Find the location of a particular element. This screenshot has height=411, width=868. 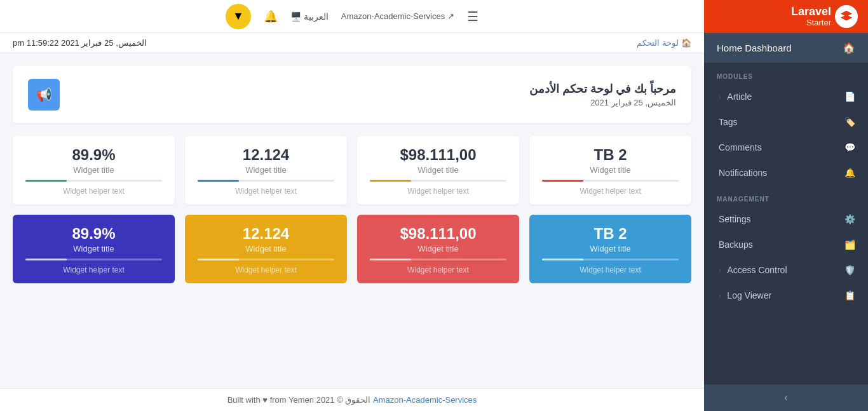

widget-colored-2: 12.124 Widget title Widget helper text is located at coordinates (266, 249).